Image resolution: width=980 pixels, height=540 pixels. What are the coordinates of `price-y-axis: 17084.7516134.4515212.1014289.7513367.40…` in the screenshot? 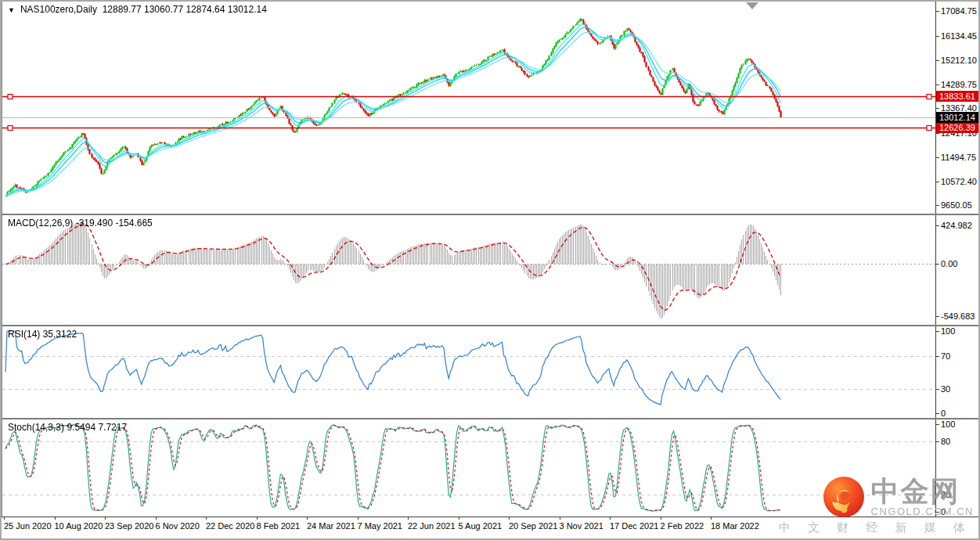 It's located at (958, 108).